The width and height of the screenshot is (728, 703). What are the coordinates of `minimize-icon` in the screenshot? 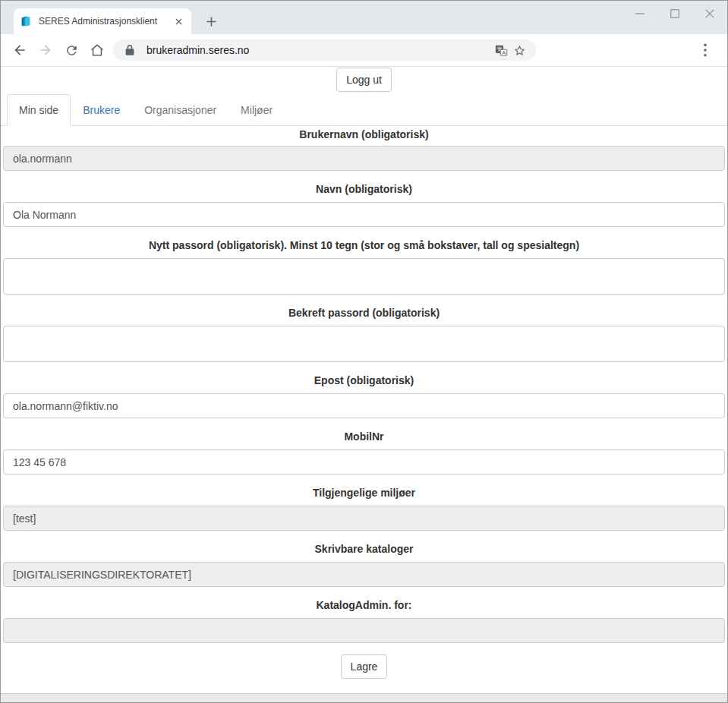 It's located at (640, 14).